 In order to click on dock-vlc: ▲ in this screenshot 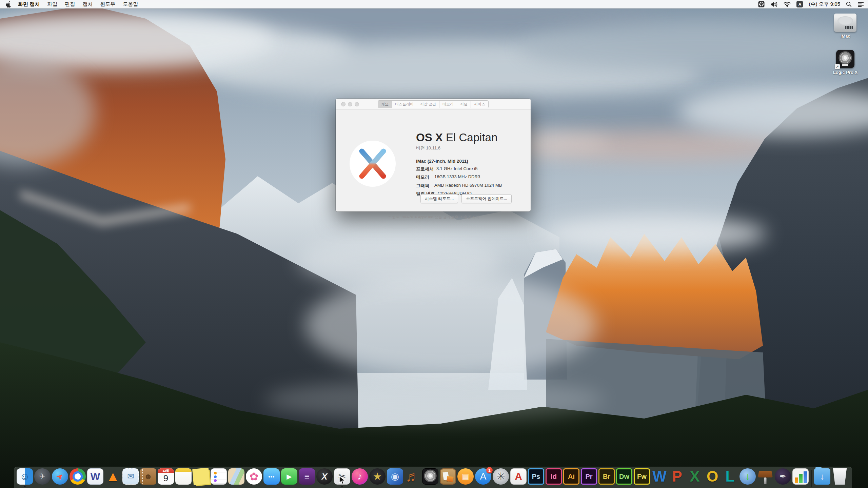, I will do `click(113, 478)`.